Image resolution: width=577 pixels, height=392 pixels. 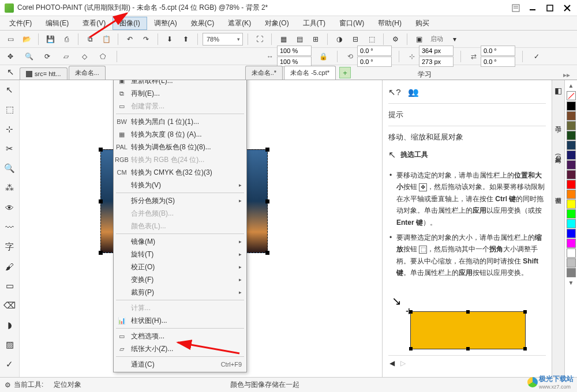 What do you see at coordinates (422, 23) in the screenshot?
I see `menu-buy: 购买` at bounding box center [422, 23].